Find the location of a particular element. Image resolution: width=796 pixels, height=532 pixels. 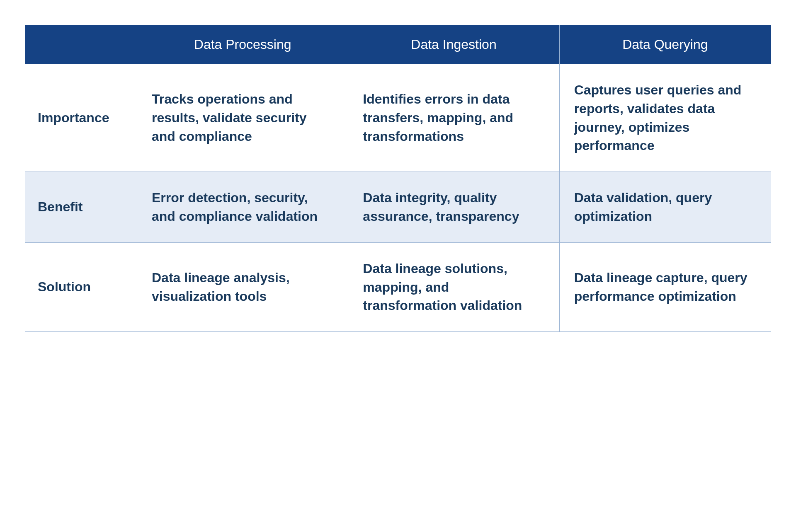

cell-benefit-ingestion: Data integrity, quality assurance, trans… is located at coordinates (454, 207).